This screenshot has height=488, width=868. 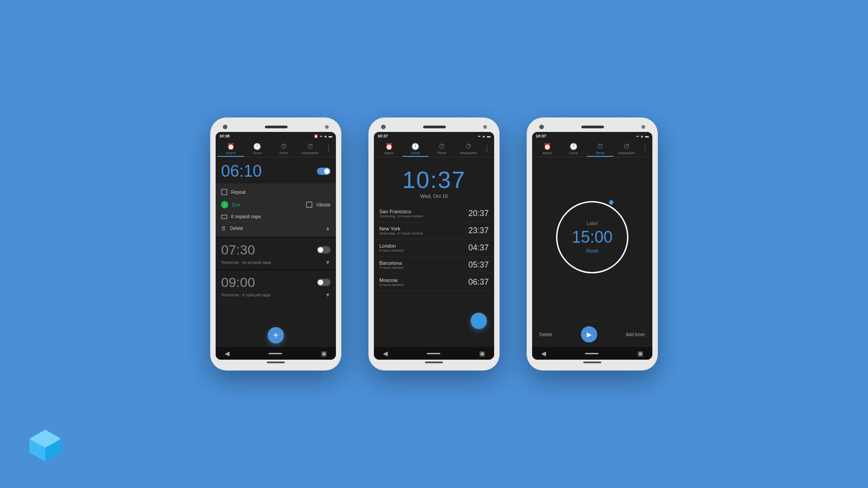 What do you see at coordinates (543, 353) in the screenshot?
I see `back-button-timer: ◀` at bounding box center [543, 353].